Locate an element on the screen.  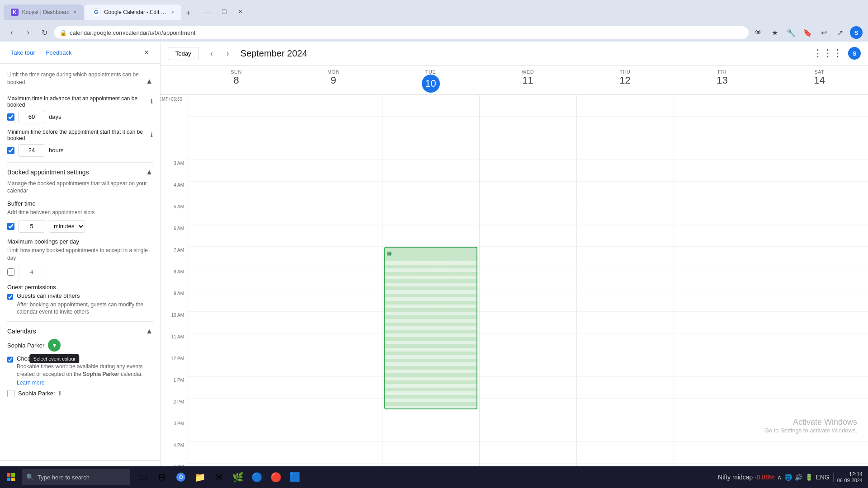
taskview-icon: ⊟ is located at coordinates (162, 477).